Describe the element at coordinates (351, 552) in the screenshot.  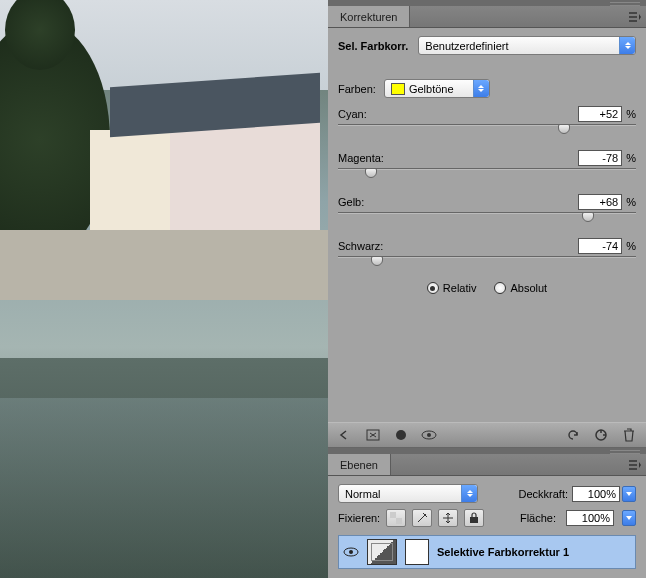
I see `visibility-eye-icon` at that location.